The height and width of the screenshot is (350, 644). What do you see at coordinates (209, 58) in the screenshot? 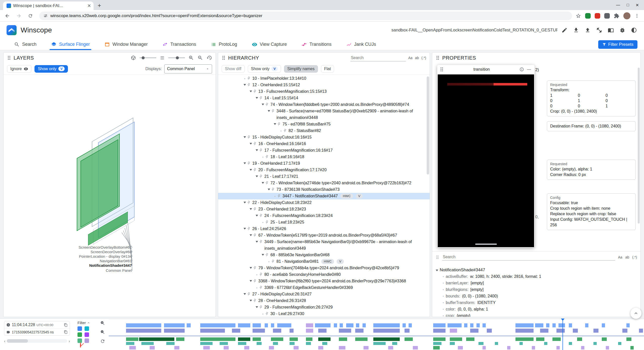
I see `reset-view-icon` at bounding box center [209, 58].